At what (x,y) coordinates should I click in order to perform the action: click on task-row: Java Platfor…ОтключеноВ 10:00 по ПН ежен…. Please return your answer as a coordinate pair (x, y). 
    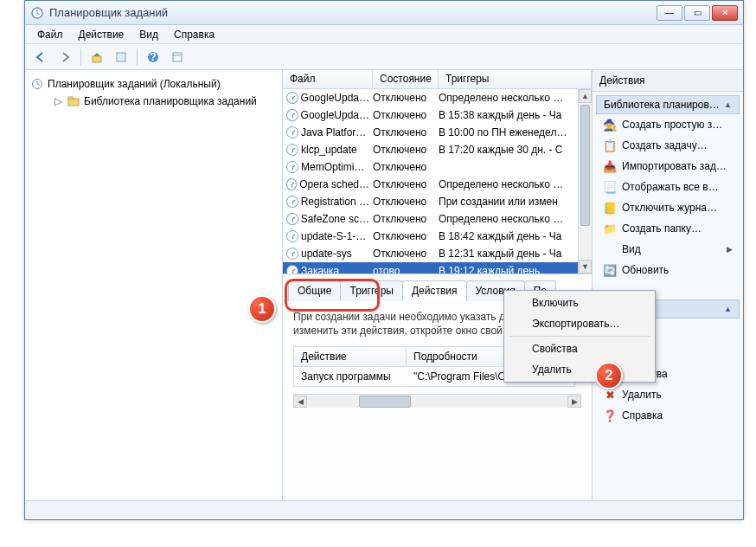
    Looking at the image, I should click on (438, 132).